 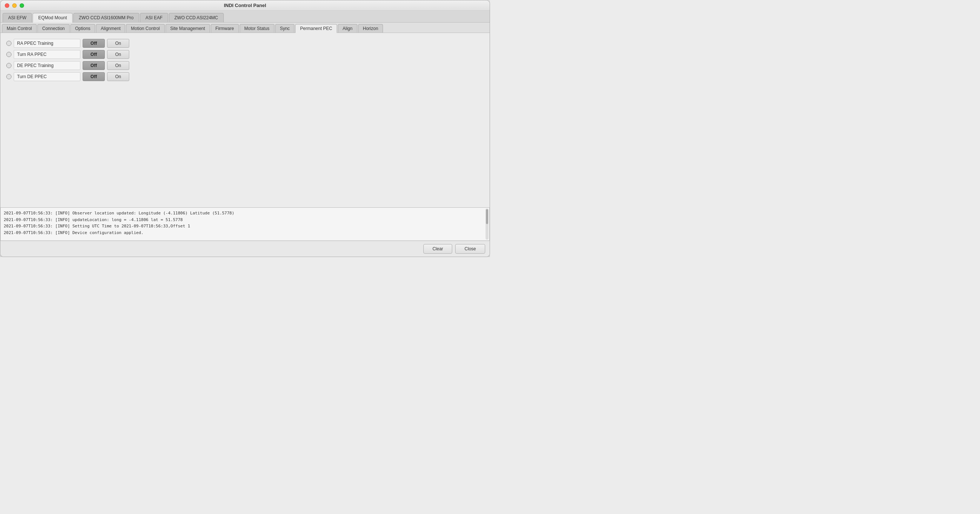 What do you see at coordinates (196, 18) in the screenshot?
I see `device-tab-zwo-ccd-asi224mc: ZWO CCD ASI224MC` at bounding box center [196, 18].